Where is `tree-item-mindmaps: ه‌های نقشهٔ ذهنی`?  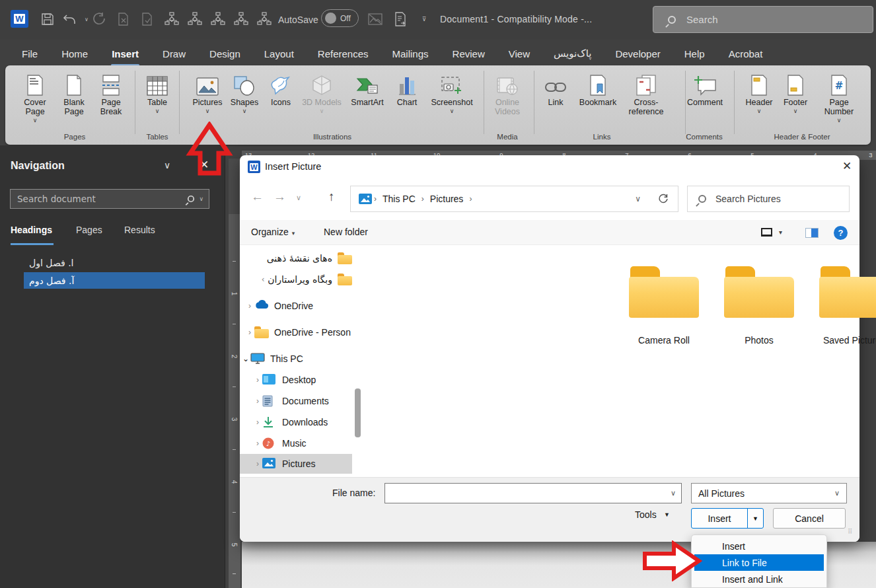
tree-item-mindmaps: ه‌های نقشهٔ ذهنی is located at coordinates (296, 258).